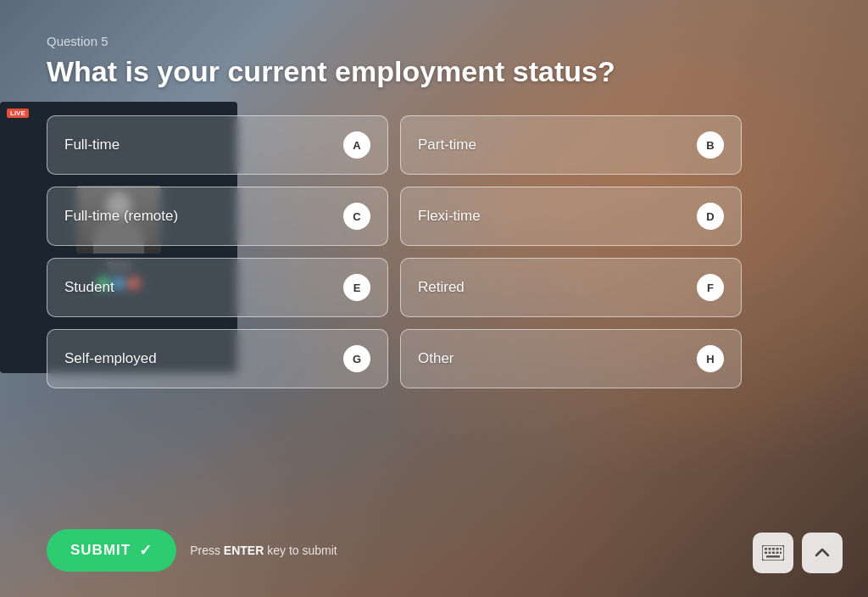  I want to click on keyboard-icon, so click(773, 553).